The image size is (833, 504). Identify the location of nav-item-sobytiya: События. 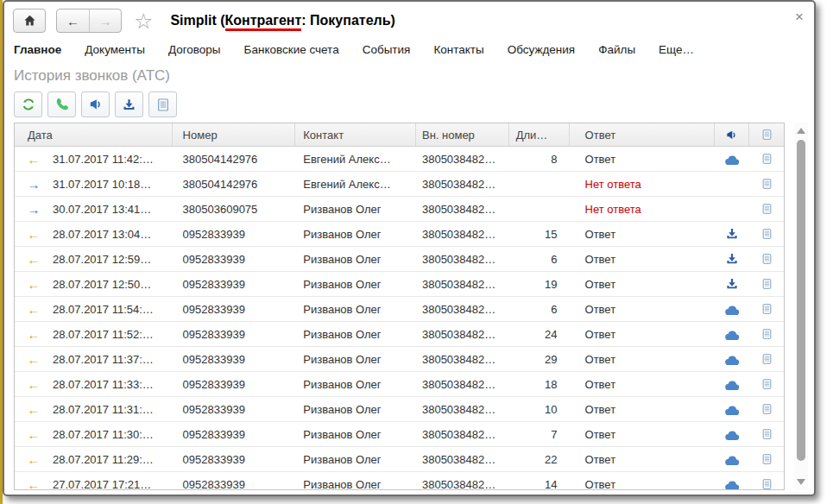
(387, 50).